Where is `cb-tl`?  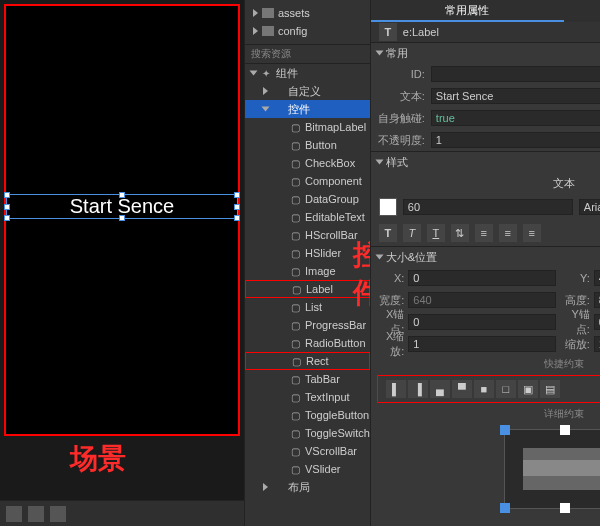 cb-tl is located at coordinates (505, 430).